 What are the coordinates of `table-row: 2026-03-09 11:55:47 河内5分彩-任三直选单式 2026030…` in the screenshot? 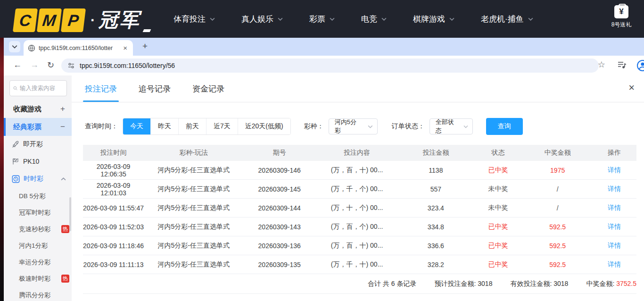 It's located at (360, 208).